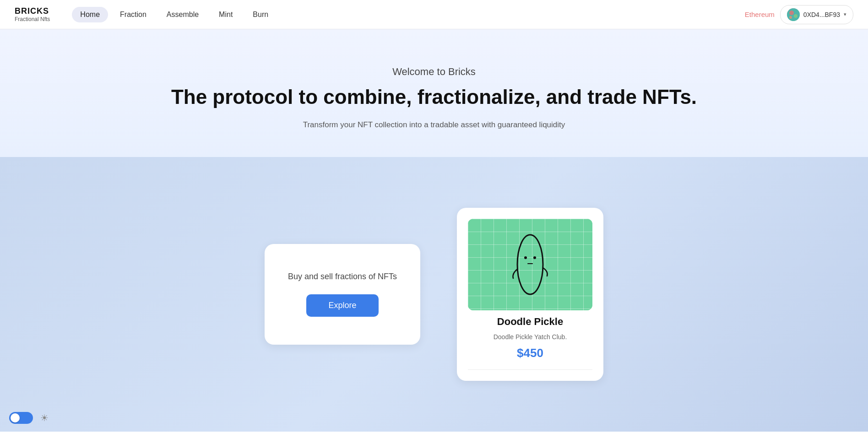  Describe the element at coordinates (90, 15) in the screenshot. I see `nav-item-home: Home` at that location.